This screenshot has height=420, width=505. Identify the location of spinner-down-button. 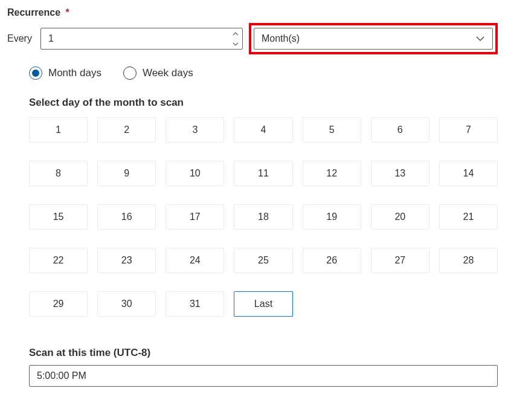
(236, 44).